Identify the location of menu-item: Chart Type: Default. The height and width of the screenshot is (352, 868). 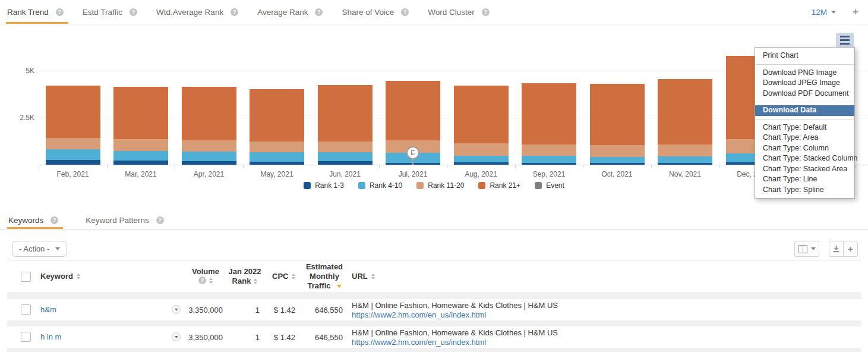
(804, 128).